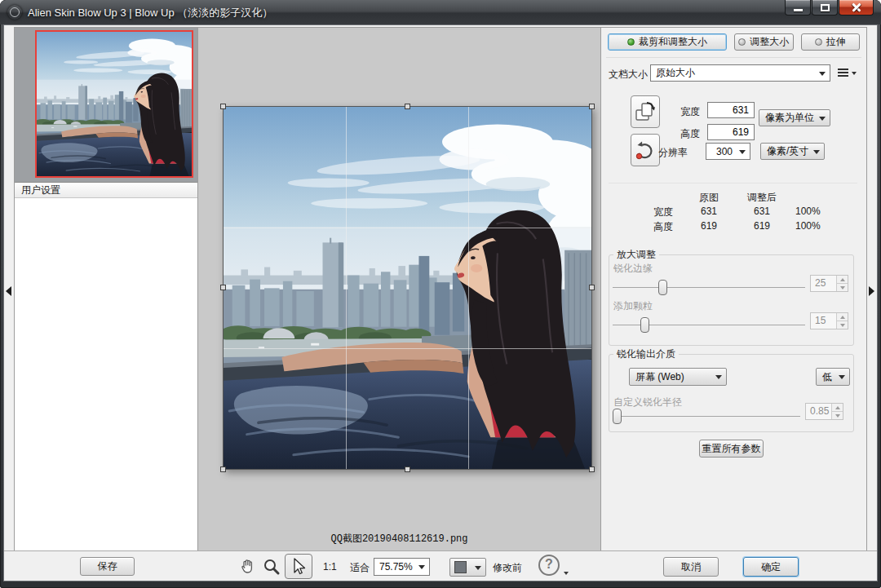  Describe the element at coordinates (836, 42) in the screenshot. I see `tab-label: 拉伸` at that location.